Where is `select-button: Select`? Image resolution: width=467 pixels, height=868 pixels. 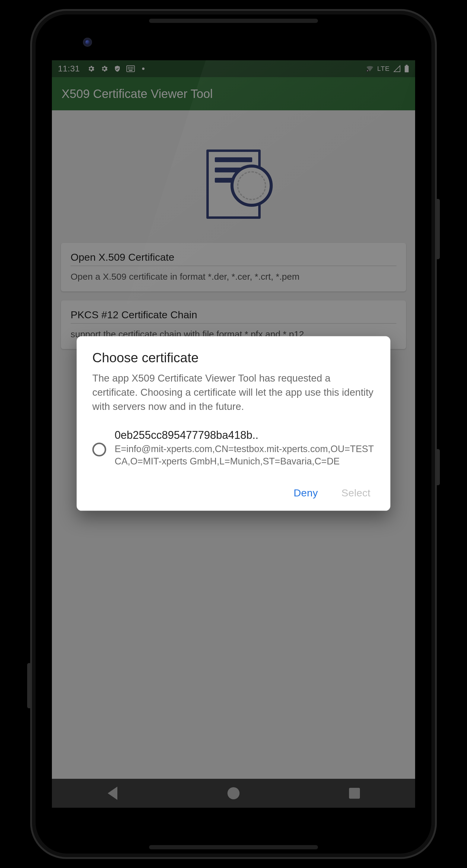
select-button: Select is located at coordinates (356, 493).